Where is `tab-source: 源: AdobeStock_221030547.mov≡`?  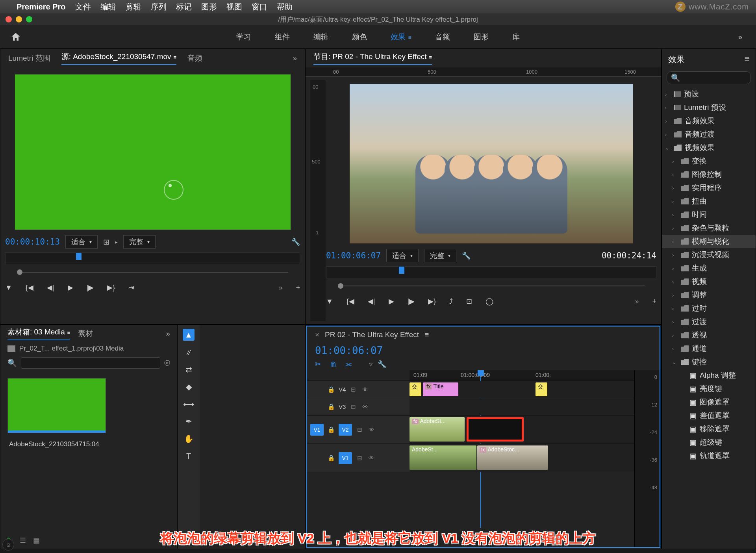
tab-source: 源: AdobeStock_221030547.mov≡ is located at coordinates (119, 58).